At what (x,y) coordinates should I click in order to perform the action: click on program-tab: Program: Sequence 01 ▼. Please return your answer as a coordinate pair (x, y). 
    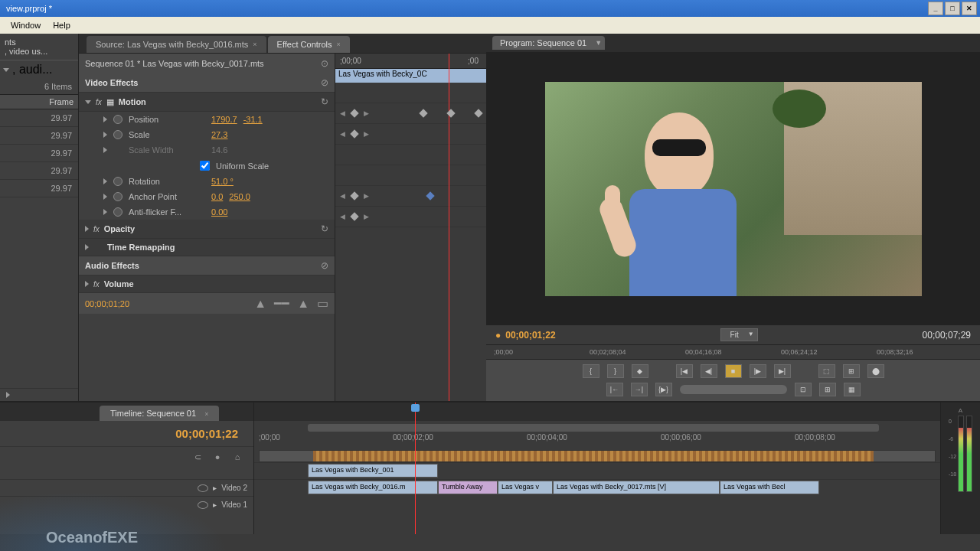
    Looking at the image, I should click on (548, 43).